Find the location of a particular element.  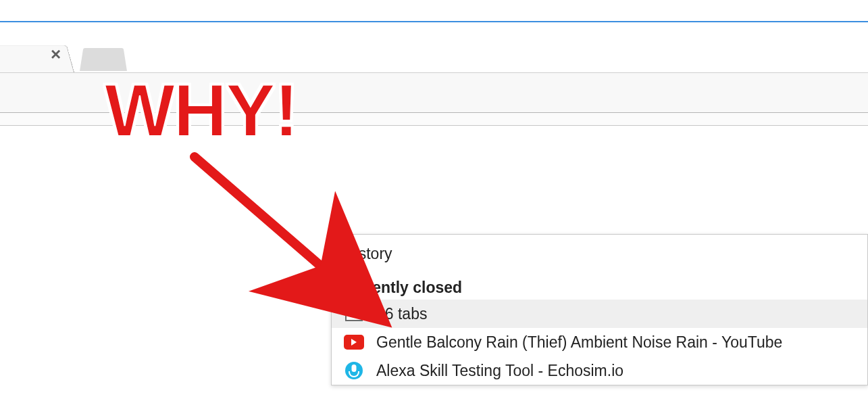

menu-item-history: History is located at coordinates (600, 254).